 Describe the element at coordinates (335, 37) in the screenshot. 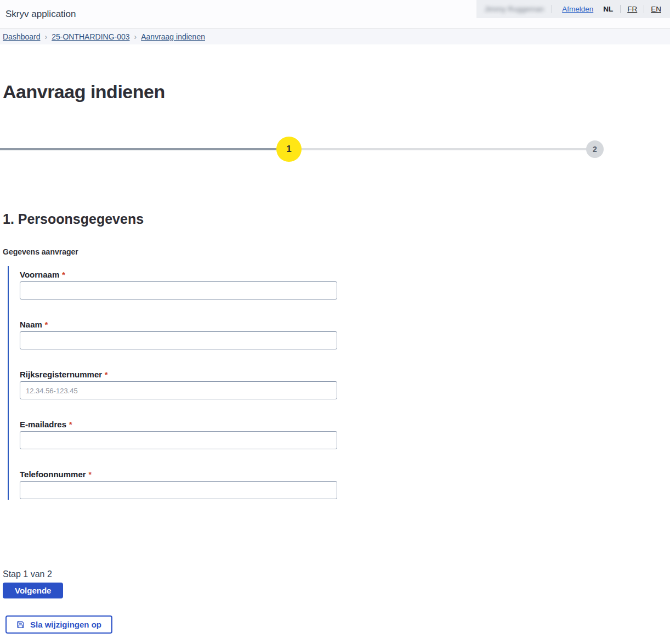

I see `breadcrumb: Dashboard › 25-ONTHARDING-003 › Aanvraag…` at that location.